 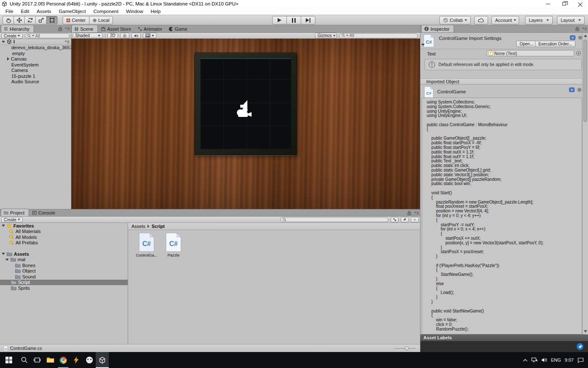 I want to click on scale-tool-button, so click(x=41, y=20).